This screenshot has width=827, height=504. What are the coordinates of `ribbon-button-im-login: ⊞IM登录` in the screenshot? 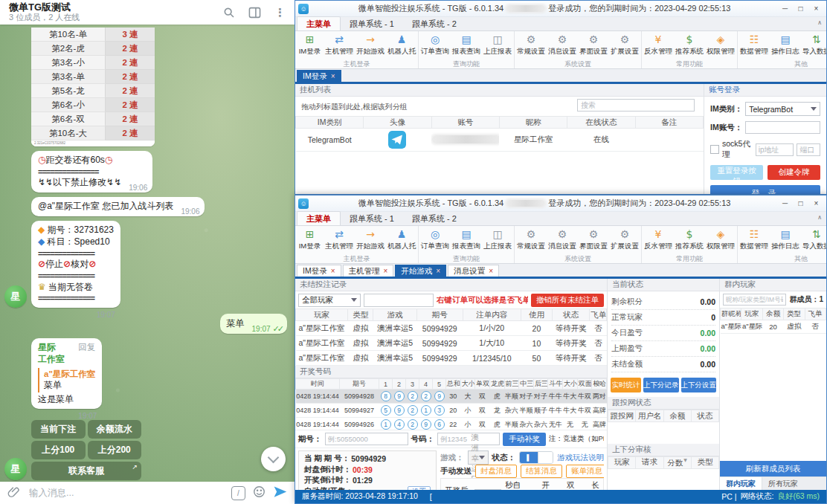 It's located at (309, 241).